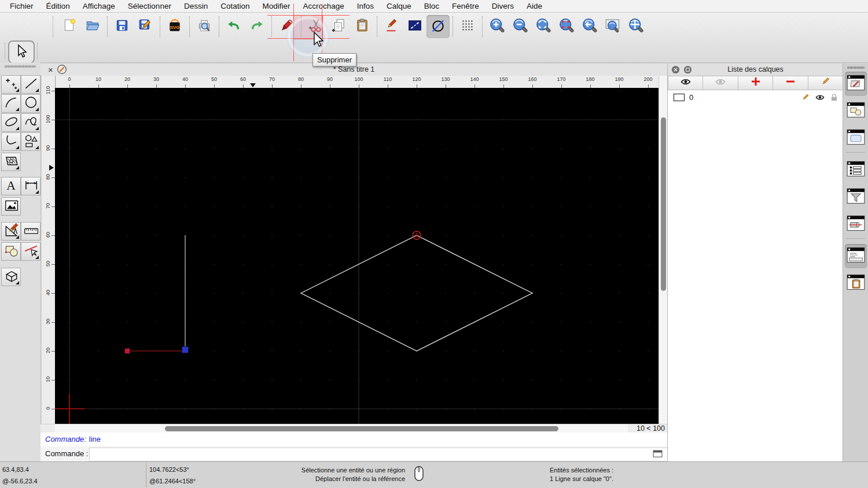 The width and height of the screenshot is (868, 488). Describe the element at coordinates (127, 79) in the screenshot. I see `h-ruler-label: 20` at that location.